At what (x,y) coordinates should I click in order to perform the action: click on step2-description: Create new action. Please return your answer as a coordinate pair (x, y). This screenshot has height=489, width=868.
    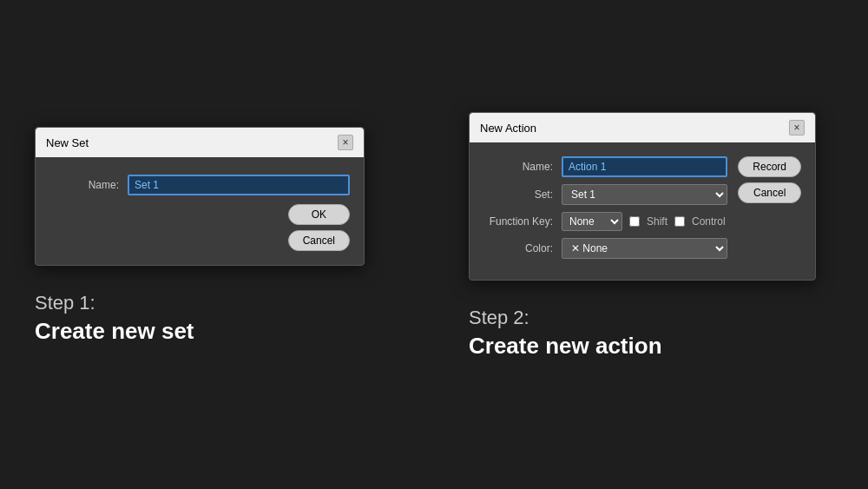
    Looking at the image, I should click on (566, 346).